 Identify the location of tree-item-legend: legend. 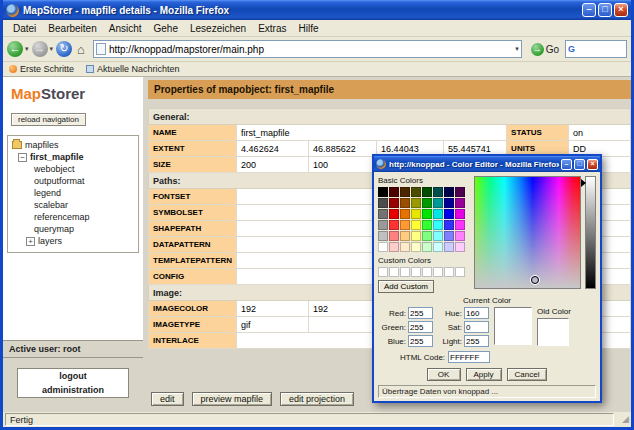
(74, 193).